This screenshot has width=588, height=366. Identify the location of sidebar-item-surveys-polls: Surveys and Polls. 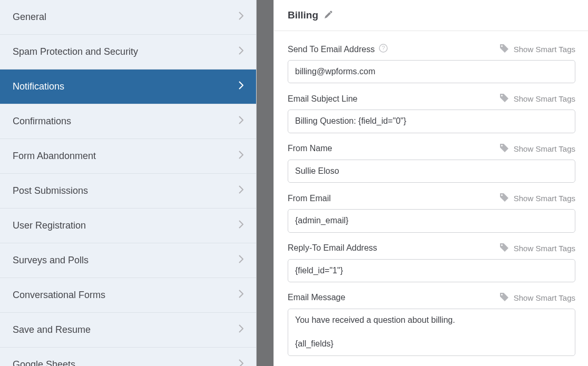
(128, 261).